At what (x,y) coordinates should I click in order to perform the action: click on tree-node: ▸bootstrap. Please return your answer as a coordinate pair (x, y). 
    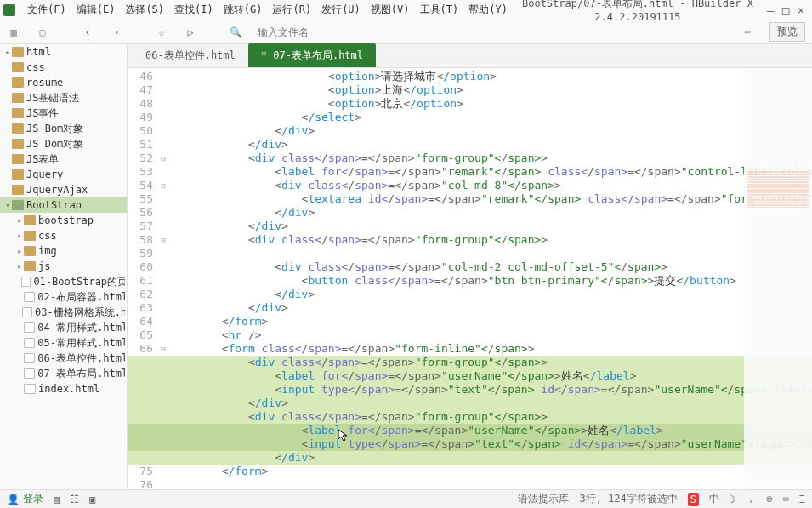
    Looking at the image, I should click on (63, 220).